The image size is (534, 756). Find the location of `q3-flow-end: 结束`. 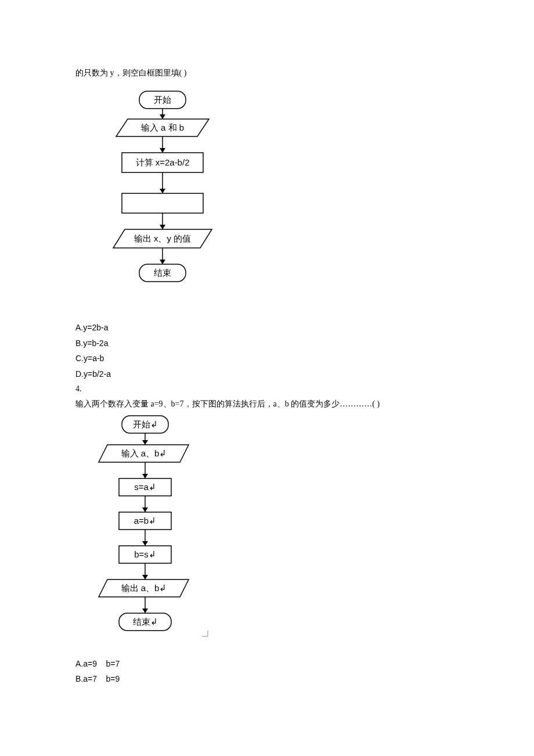

q3-flow-end: 结束 is located at coordinates (163, 273).